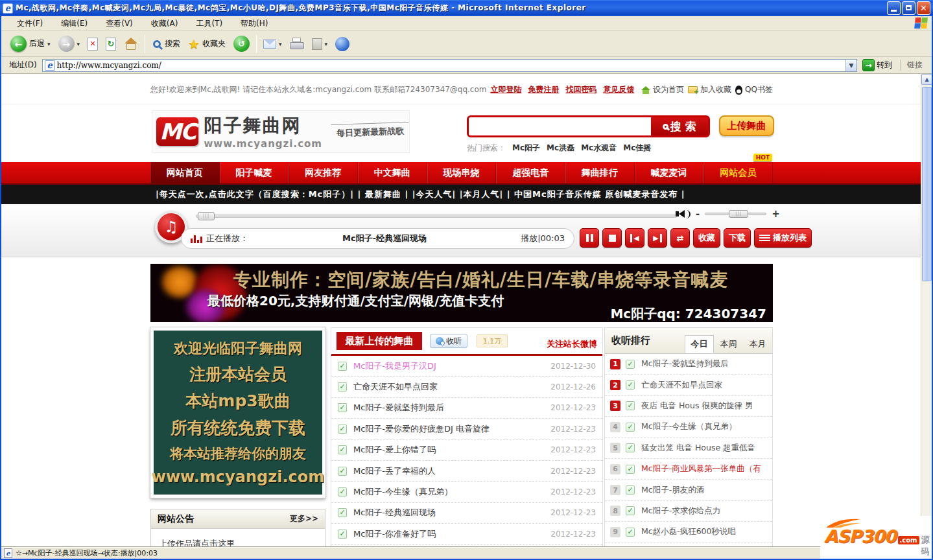  Describe the element at coordinates (462, 172) in the screenshot. I see `nav-live-mix: 现场串烧` at that location.